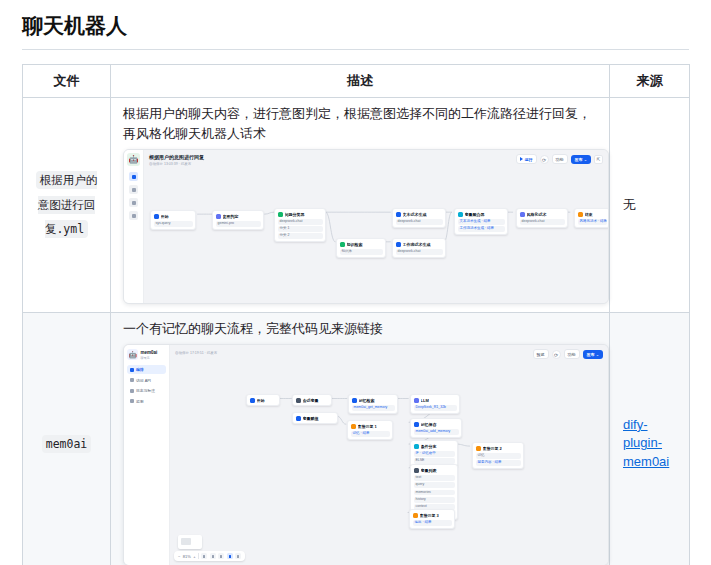 This screenshot has width=711, height=565. What do you see at coordinates (356, 31) in the screenshot?
I see `page-title: 聊天机器人` at bounding box center [356, 31].